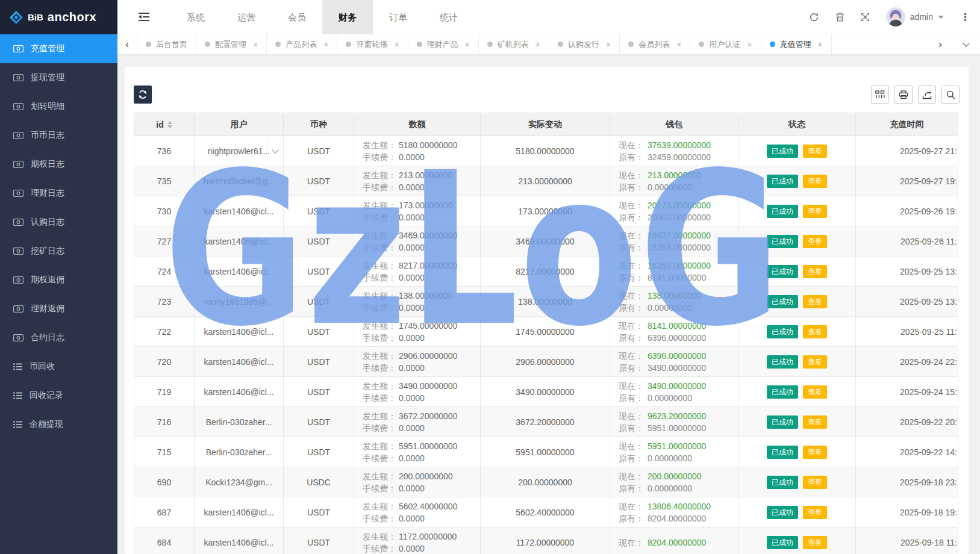 Image resolution: width=980 pixels, height=554 pixels. What do you see at coordinates (915, 17) in the screenshot?
I see `admin-menu: admin` at bounding box center [915, 17].